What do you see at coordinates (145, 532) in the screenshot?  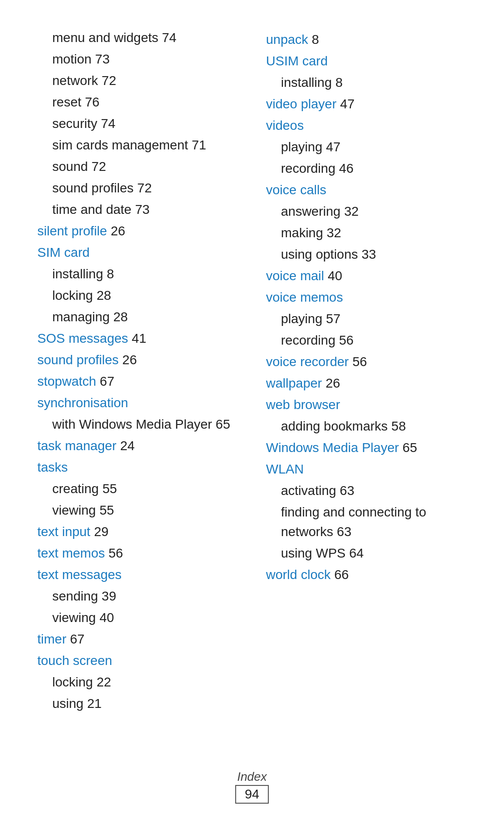 I see `list-item: text input 29` at bounding box center [145, 532].